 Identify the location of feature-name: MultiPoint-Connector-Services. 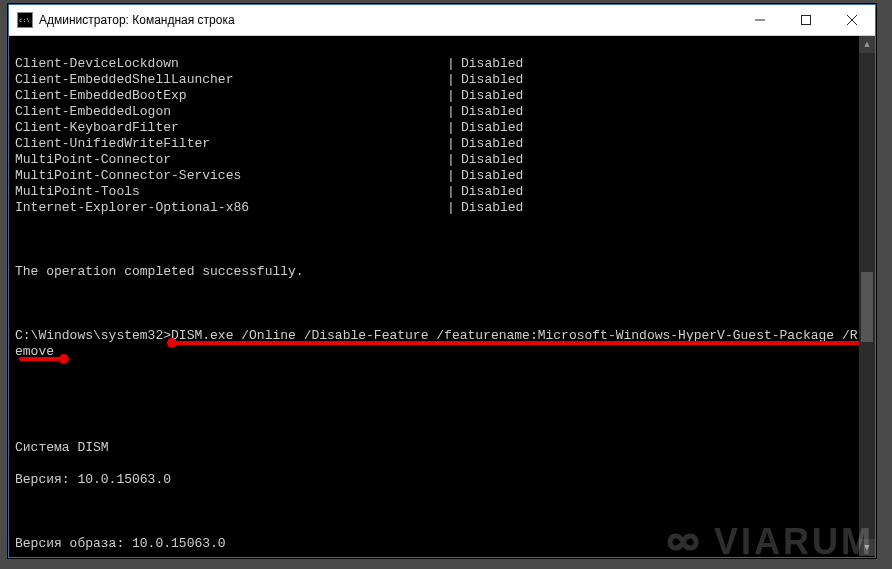
(231, 176).